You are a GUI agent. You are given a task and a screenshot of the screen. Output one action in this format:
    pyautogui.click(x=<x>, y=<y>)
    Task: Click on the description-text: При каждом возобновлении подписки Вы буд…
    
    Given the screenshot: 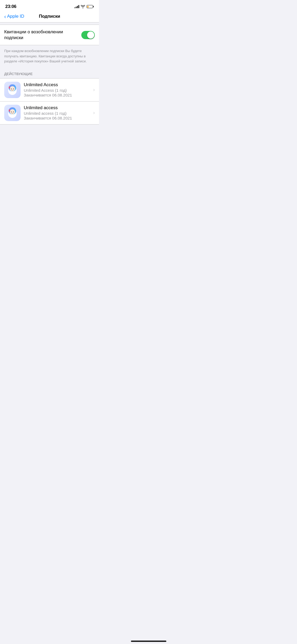 What is the action you would take?
    pyautogui.click(x=50, y=56)
    